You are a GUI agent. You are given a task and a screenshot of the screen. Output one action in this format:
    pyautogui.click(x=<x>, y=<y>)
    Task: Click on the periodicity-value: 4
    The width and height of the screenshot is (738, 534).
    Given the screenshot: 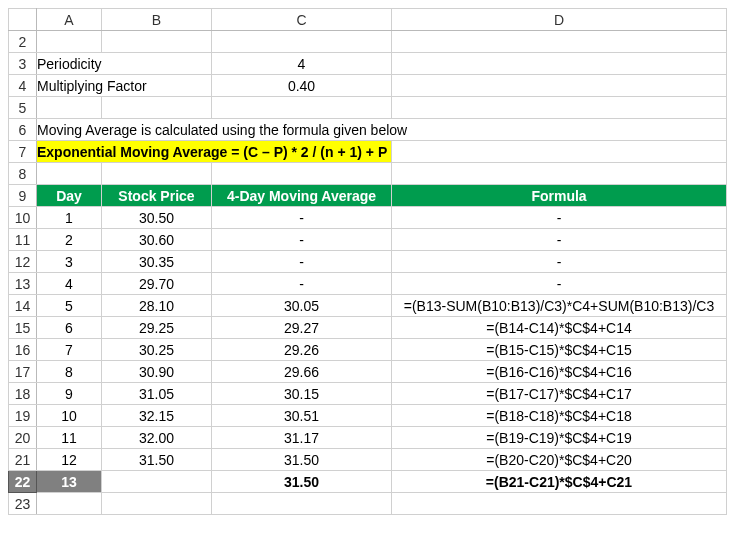 What is the action you would take?
    pyautogui.click(x=302, y=64)
    